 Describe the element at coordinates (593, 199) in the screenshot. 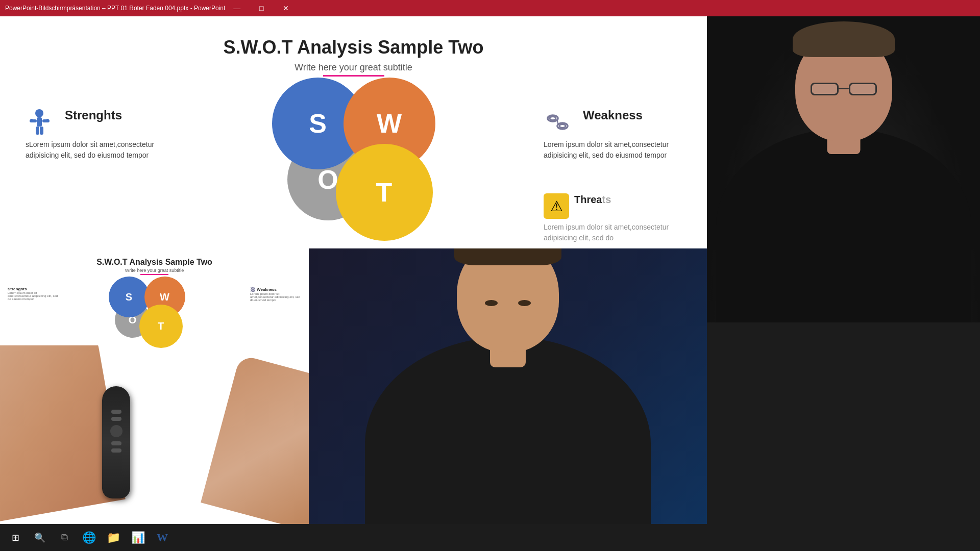

I see `threats-heading: Threats` at that location.